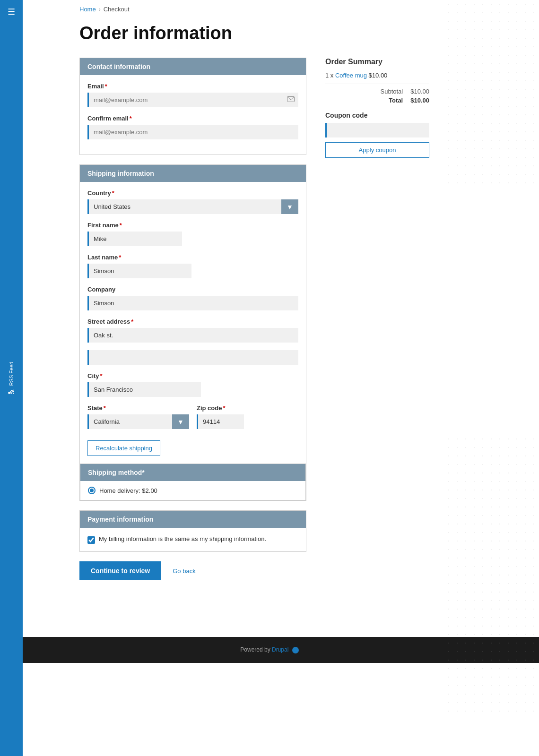  Describe the element at coordinates (193, 207) in the screenshot. I see `country-select: United States Canada United Kingdom Aust…` at that location.